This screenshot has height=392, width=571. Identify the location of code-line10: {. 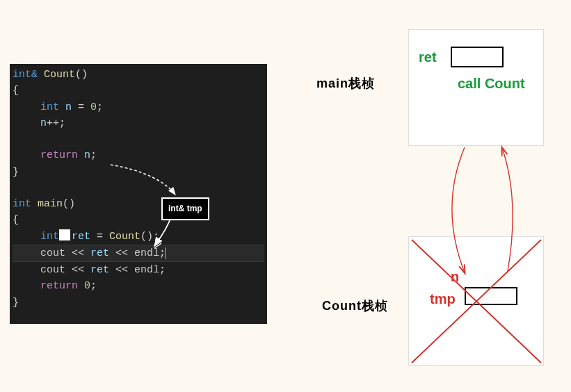
(138, 220).